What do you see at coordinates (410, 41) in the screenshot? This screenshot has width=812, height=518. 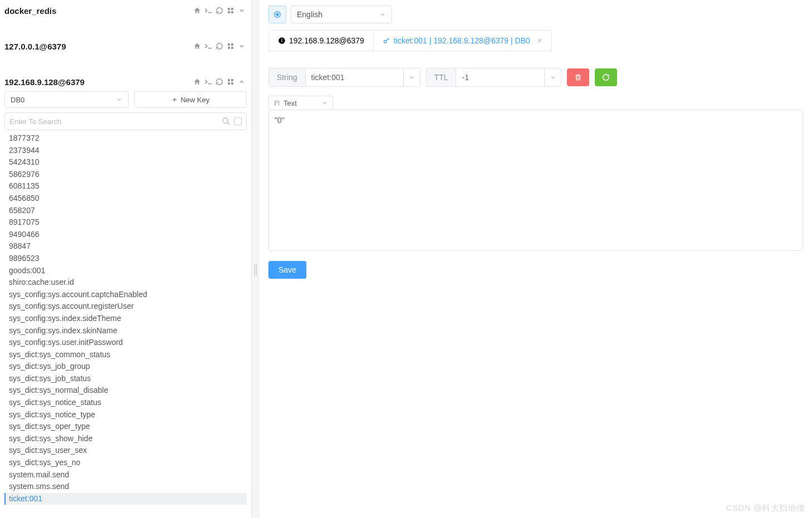 I see `tabs: 192.168.9.128@6379ticket:001 | 192.168.9…` at bounding box center [410, 41].